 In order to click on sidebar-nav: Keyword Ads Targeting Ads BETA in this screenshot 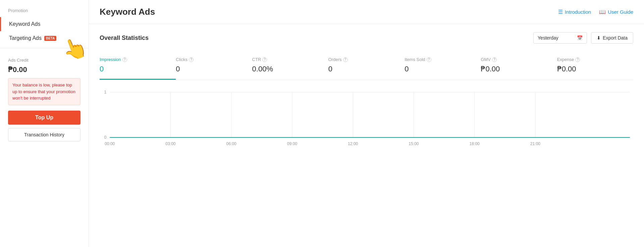, I will do `click(44, 31)`.